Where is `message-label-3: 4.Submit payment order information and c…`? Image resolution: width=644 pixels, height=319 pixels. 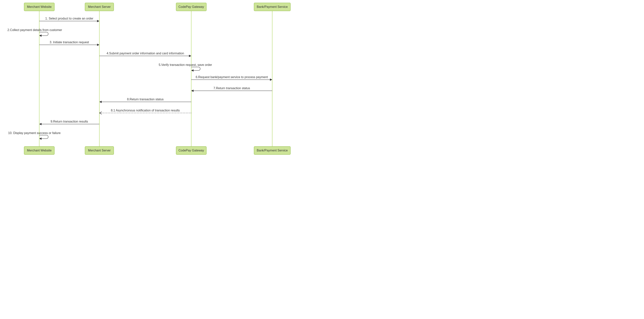
message-label-3: 4.Submit payment order information and c… is located at coordinates (146, 54).